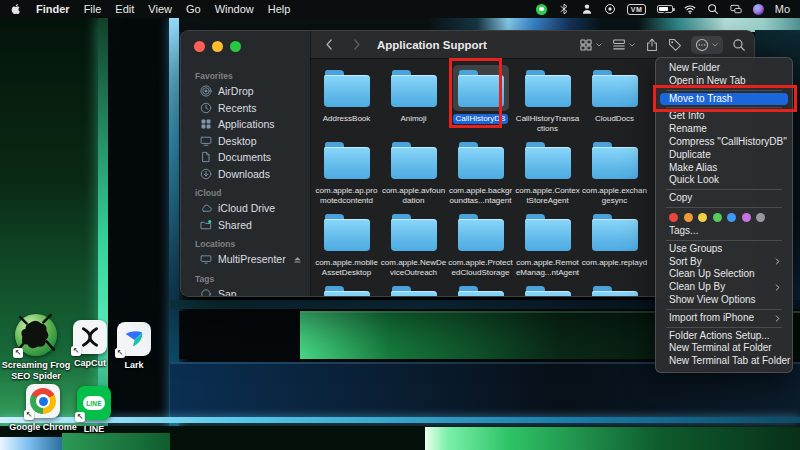 The height and width of the screenshot is (450, 800). Describe the element at coordinates (724, 262) in the screenshot. I see `menu-item-sort-by: Sort By` at that location.